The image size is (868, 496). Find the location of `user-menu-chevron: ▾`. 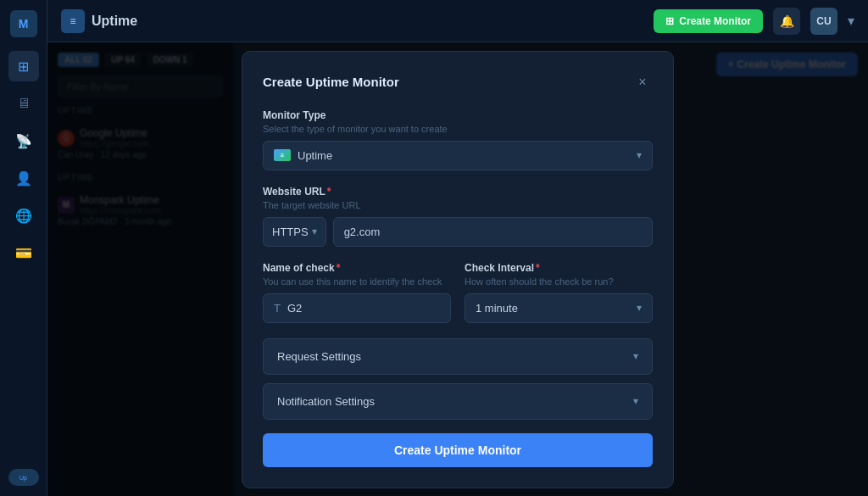

user-menu-chevron: ▾ is located at coordinates (851, 20).